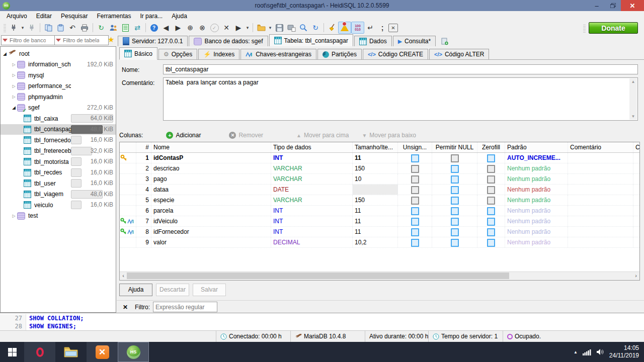  What do you see at coordinates (48, 28) in the screenshot?
I see `copy-icon` at bounding box center [48, 28].